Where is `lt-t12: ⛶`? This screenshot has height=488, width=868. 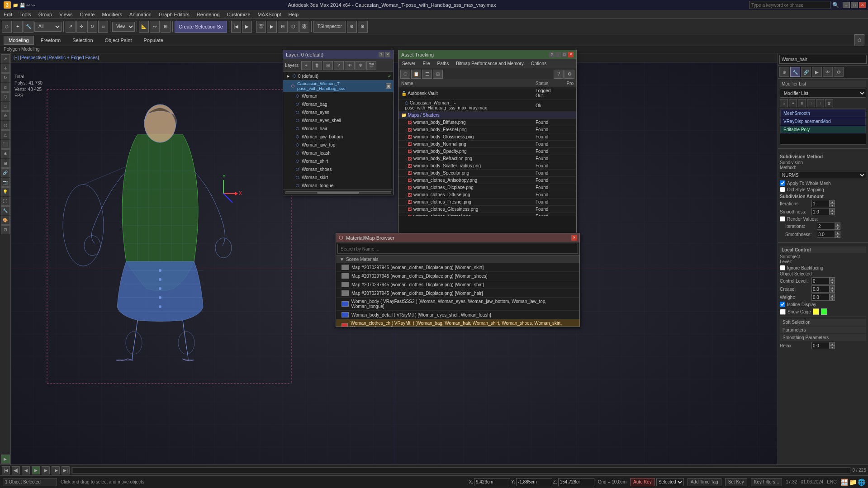
lt-t12: ⛶ is located at coordinates (5, 201).